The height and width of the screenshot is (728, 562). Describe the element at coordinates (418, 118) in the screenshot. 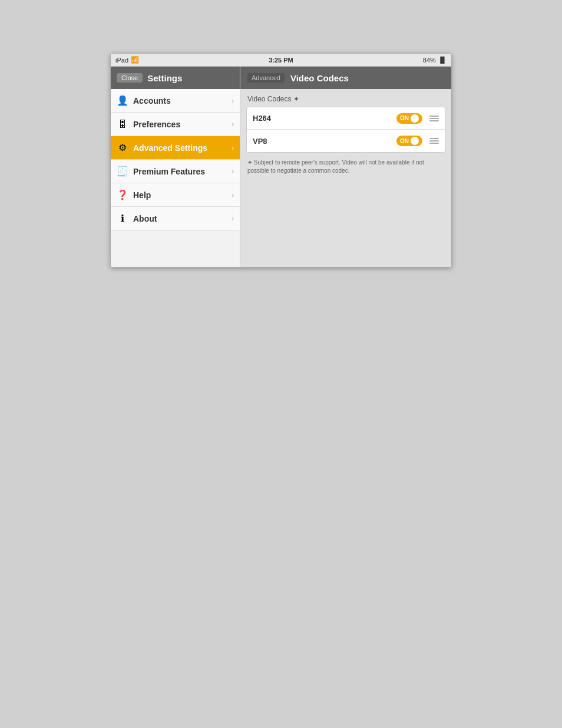

I see `toggle-group-h264: ON` at that location.